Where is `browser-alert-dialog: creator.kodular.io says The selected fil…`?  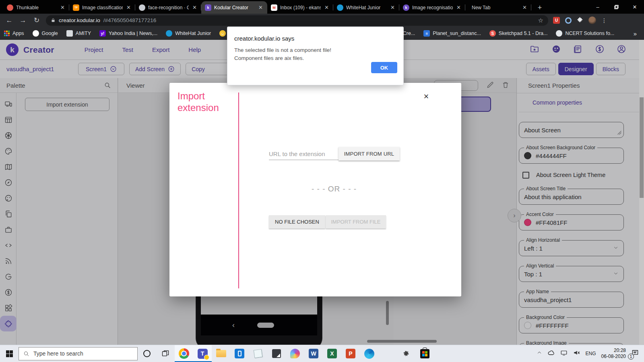
browser-alert-dialog: creator.kodular.io says The selected fil… is located at coordinates (316, 56).